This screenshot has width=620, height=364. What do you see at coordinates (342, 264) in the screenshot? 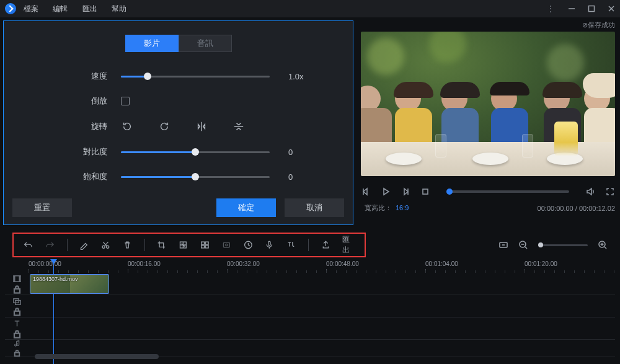
I see `ruler-mark: 00:00:48.00` at bounding box center [342, 264].